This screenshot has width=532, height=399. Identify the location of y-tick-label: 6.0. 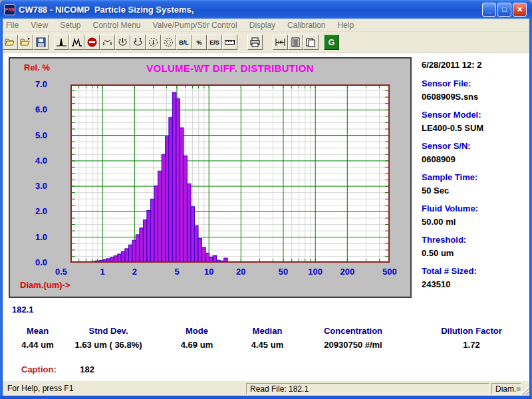
(32, 109).